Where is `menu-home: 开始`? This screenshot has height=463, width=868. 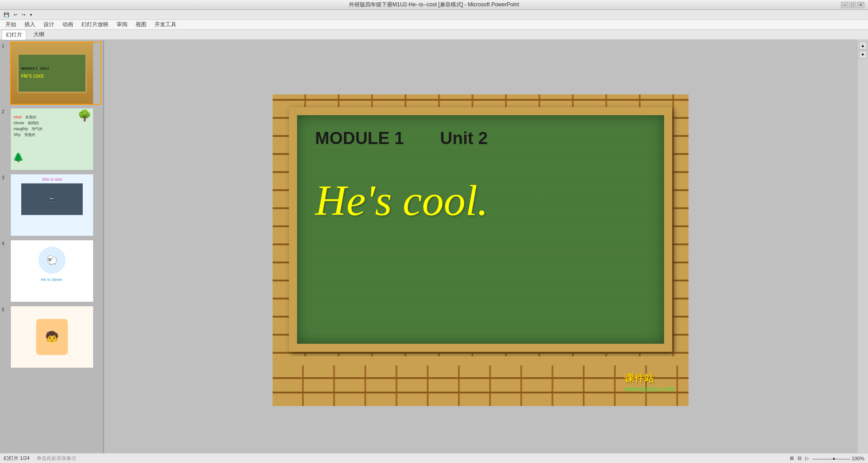
menu-home: 开始 is located at coordinates (11, 24).